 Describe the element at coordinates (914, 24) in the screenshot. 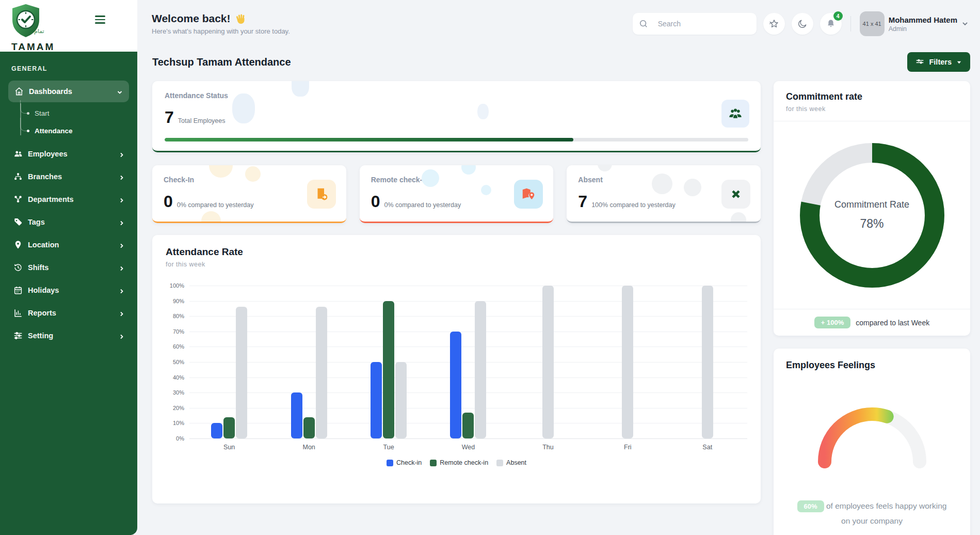

I see `user-menu: 41 x 41 Mohammed Hatem Admin` at that location.